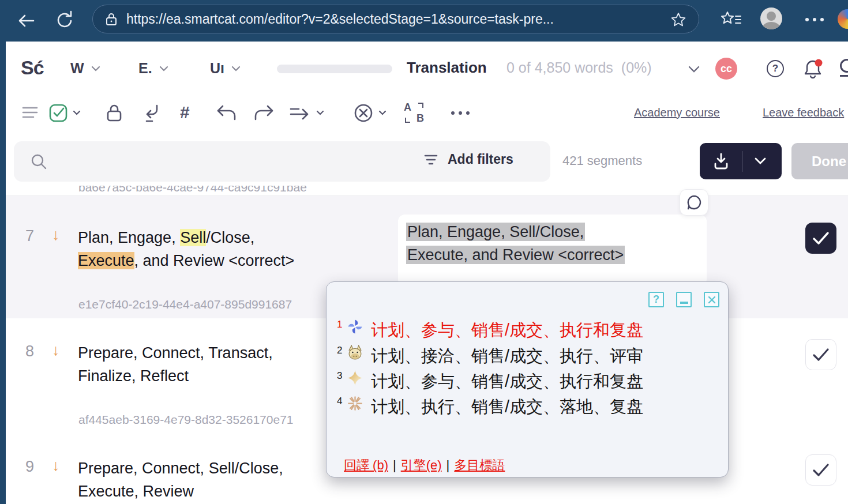 The height and width of the screenshot is (504, 848). Describe the element at coordinates (30, 352) in the screenshot. I see `segment-number: 8` at that location.